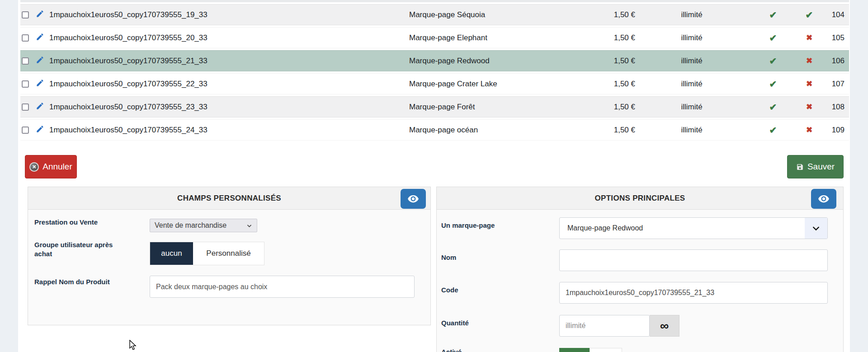 This screenshot has width=868, height=352. I want to click on page-right-margin, so click(859, 176).